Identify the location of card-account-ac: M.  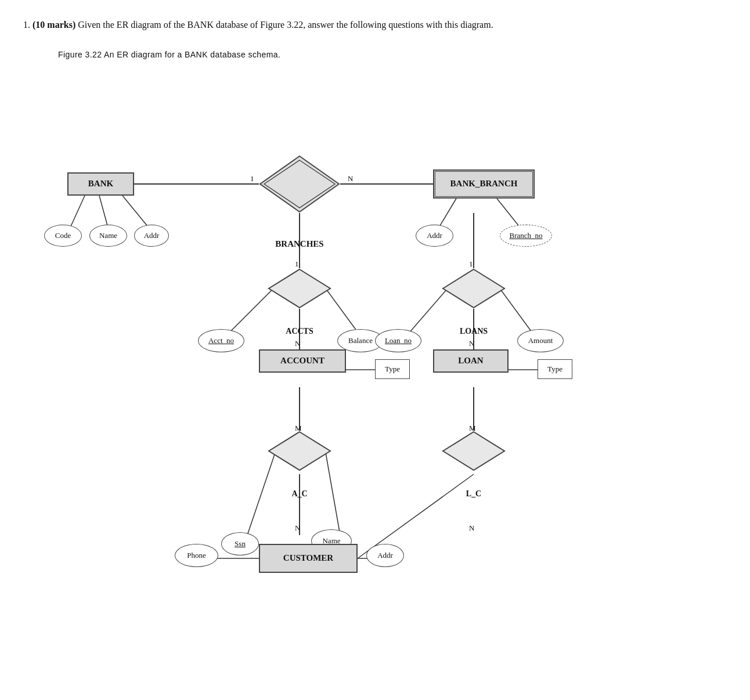
(298, 428).